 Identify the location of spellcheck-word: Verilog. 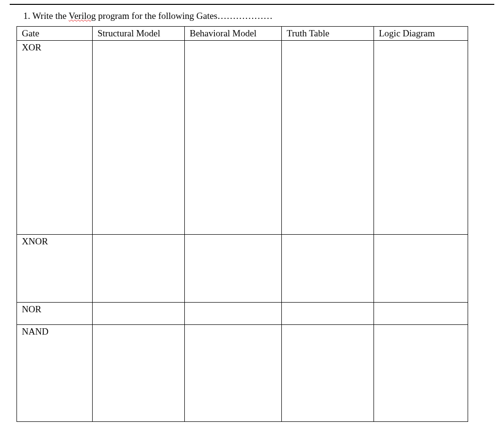
(82, 16).